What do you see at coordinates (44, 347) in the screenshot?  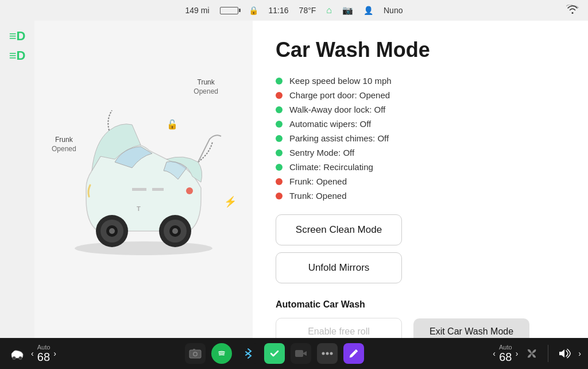 I see `taskbar-left-label: Auto` at bounding box center [44, 347].